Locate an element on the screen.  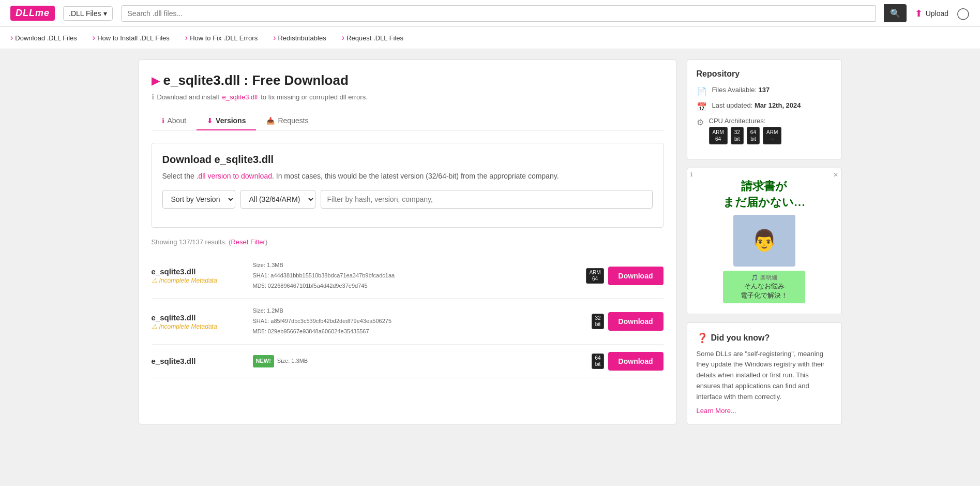
results-count-text: Showing 137/137 results. is located at coordinates (189, 242).